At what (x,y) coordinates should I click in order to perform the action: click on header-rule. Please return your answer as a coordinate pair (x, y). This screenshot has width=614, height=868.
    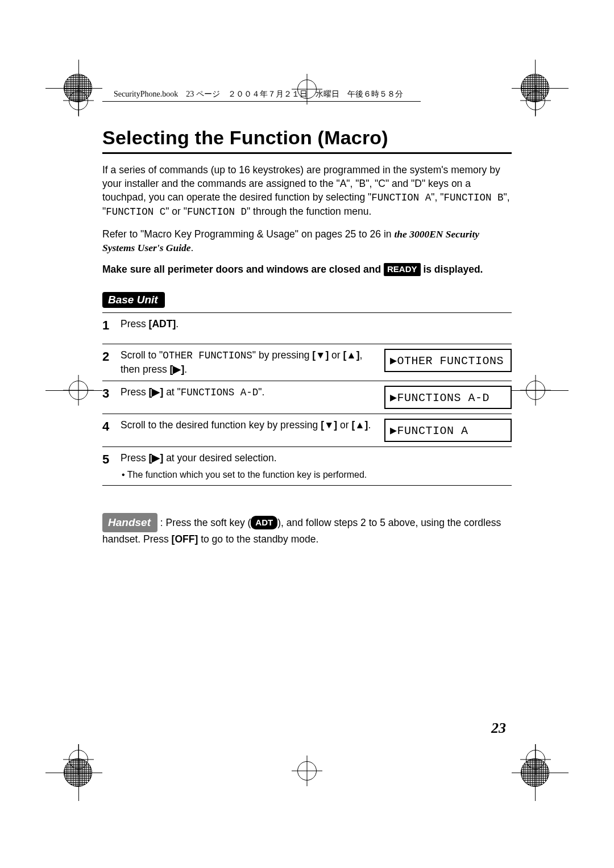
    Looking at the image, I should click on (262, 101).